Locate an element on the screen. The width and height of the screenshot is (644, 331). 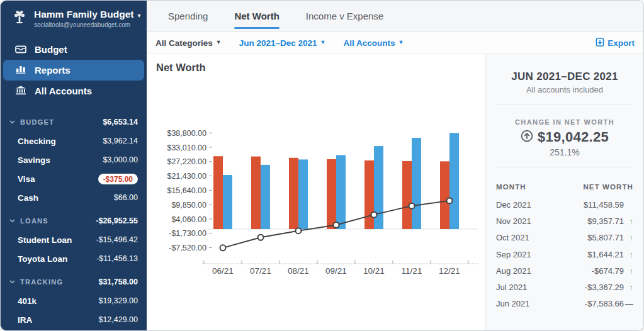
sidebar-item-all-accounts: All Accounts is located at coordinates (74, 91).